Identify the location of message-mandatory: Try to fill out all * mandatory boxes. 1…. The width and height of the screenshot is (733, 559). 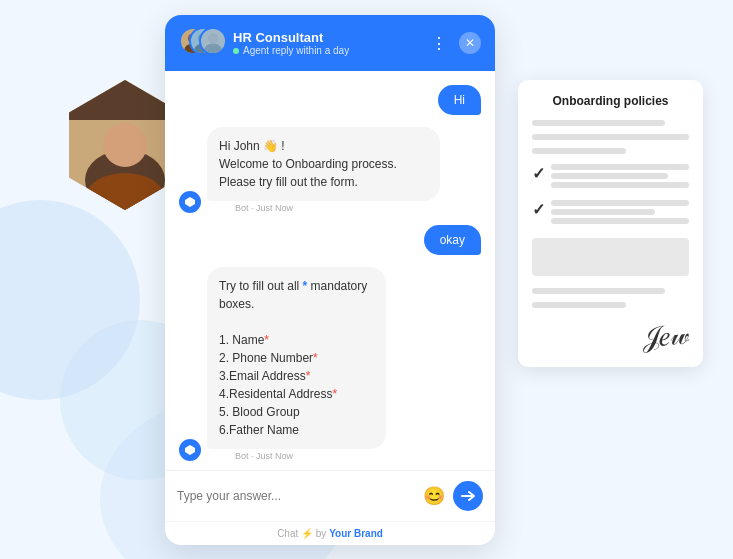
(330, 364).